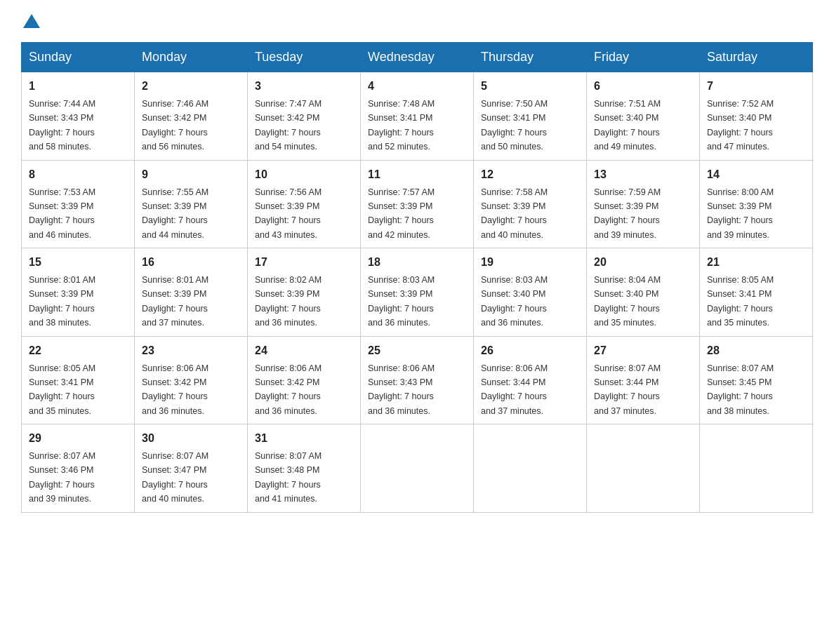 This screenshot has height=644, width=834. I want to click on calendar-cell: 25 Sunrise: 8:06 AMSunset: 3:43 PMDaylig…, so click(417, 380).